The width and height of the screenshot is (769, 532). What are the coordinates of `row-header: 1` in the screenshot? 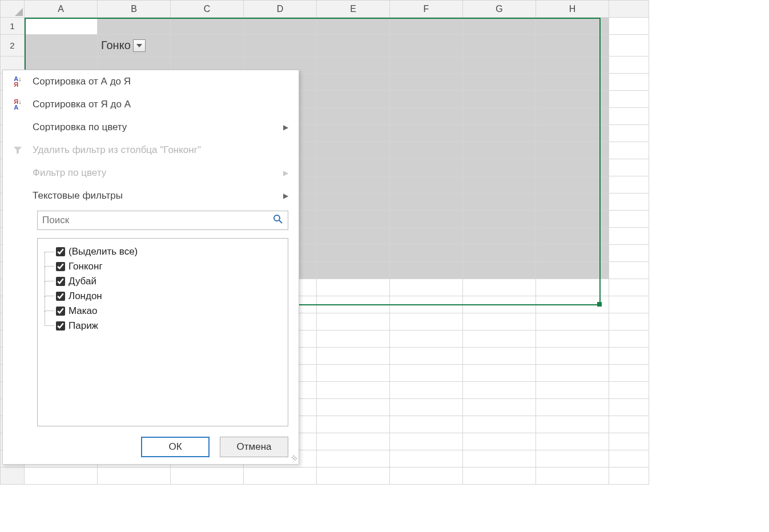 It's located at (13, 26).